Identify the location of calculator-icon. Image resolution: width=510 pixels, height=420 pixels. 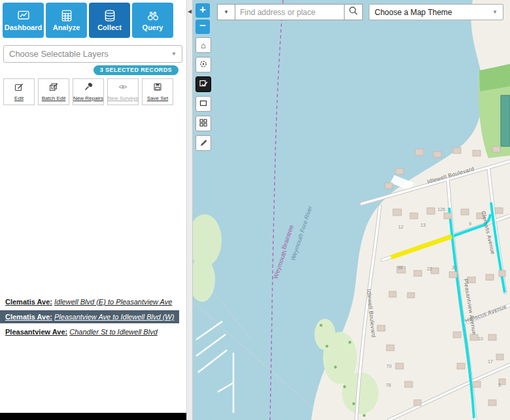
(67, 16).